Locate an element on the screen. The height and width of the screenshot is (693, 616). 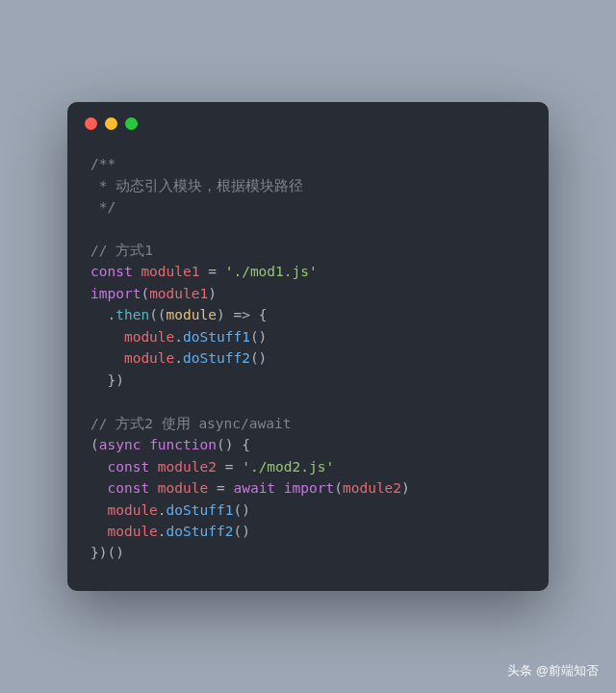
paren-close3: ) is located at coordinates (406, 488).